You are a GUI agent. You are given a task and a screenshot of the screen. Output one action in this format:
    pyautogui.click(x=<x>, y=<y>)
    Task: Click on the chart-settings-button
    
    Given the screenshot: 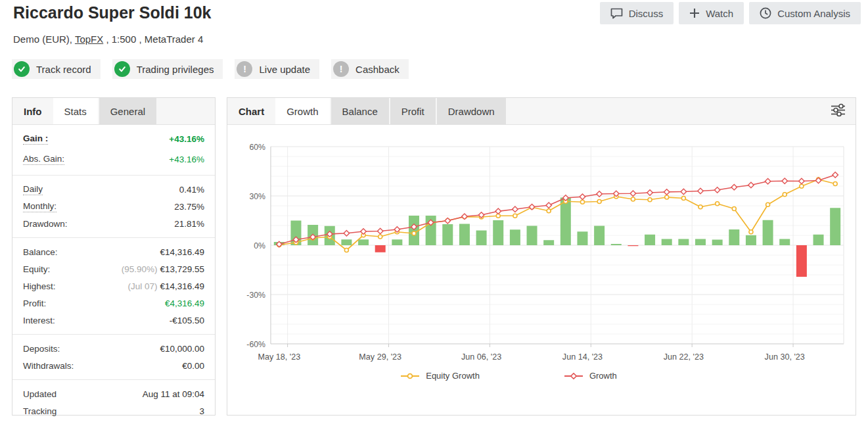 What is the action you would take?
    pyautogui.click(x=838, y=111)
    